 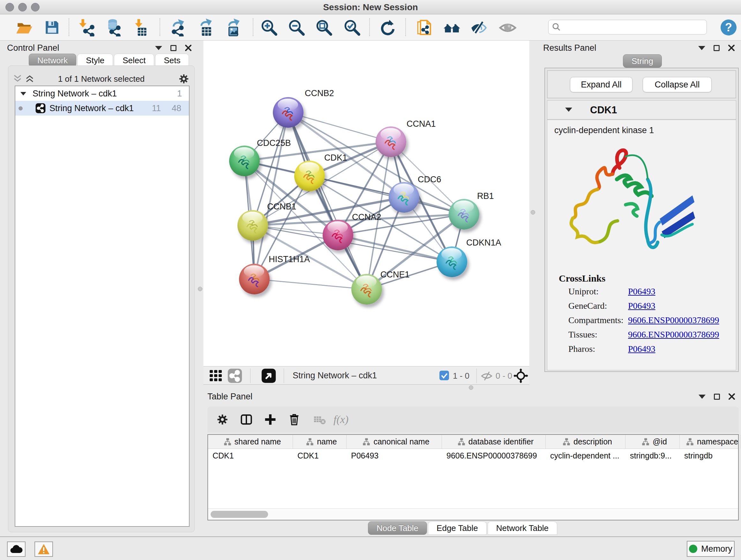 I want to click on zoom-out-button, so click(x=296, y=27).